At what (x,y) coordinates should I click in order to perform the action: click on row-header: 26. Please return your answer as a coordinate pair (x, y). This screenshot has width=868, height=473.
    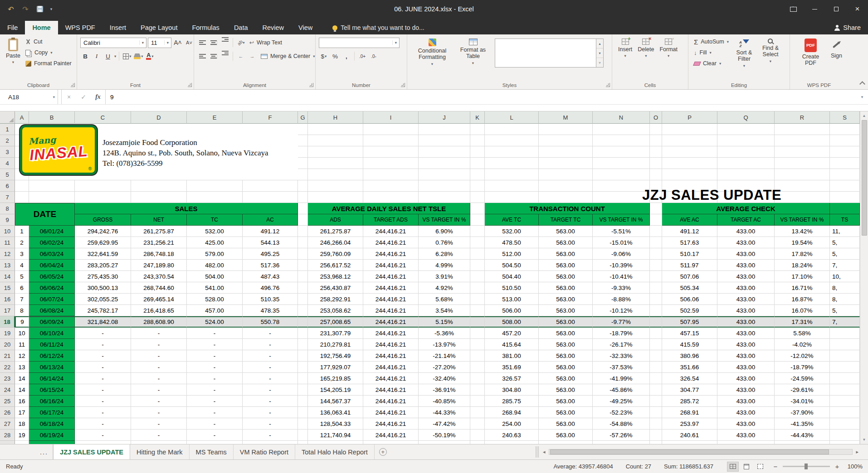
    Looking at the image, I should click on (7, 412).